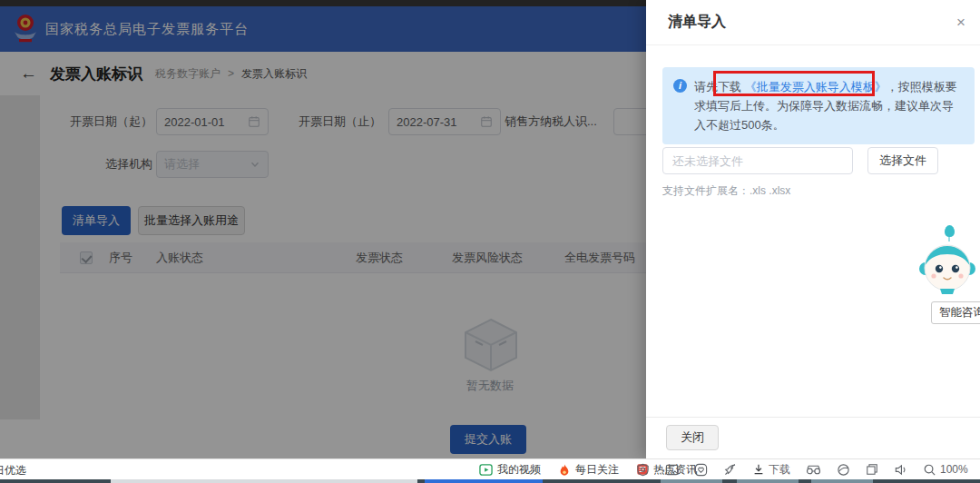  Describe the element at coordinates (681, 85) in the screenshot. I see `info-icon: i` at that location.